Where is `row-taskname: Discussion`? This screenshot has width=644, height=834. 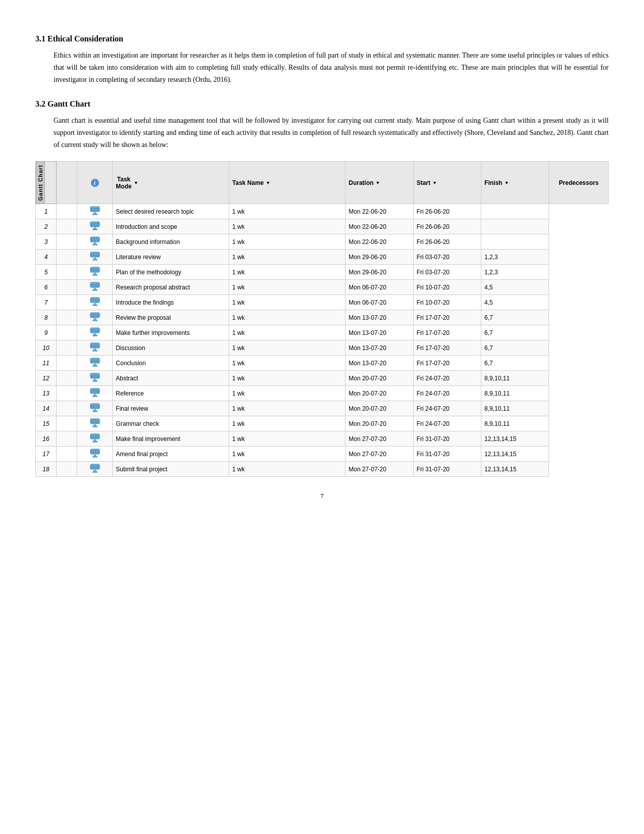
row-taskname: Discussion is located at coordinates (171, 348).